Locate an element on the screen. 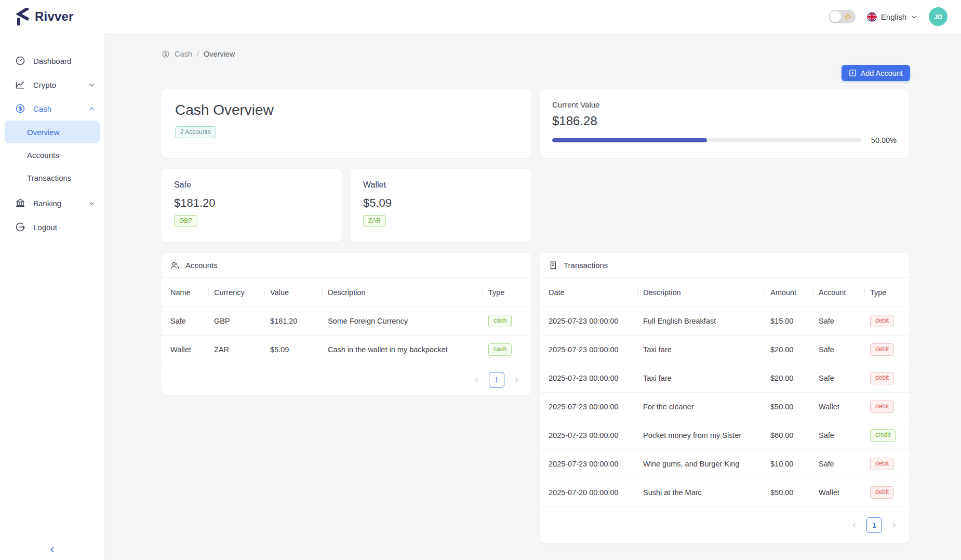 The image size is (961, 560). type-badge: cash is located at coordinates (500, 321).